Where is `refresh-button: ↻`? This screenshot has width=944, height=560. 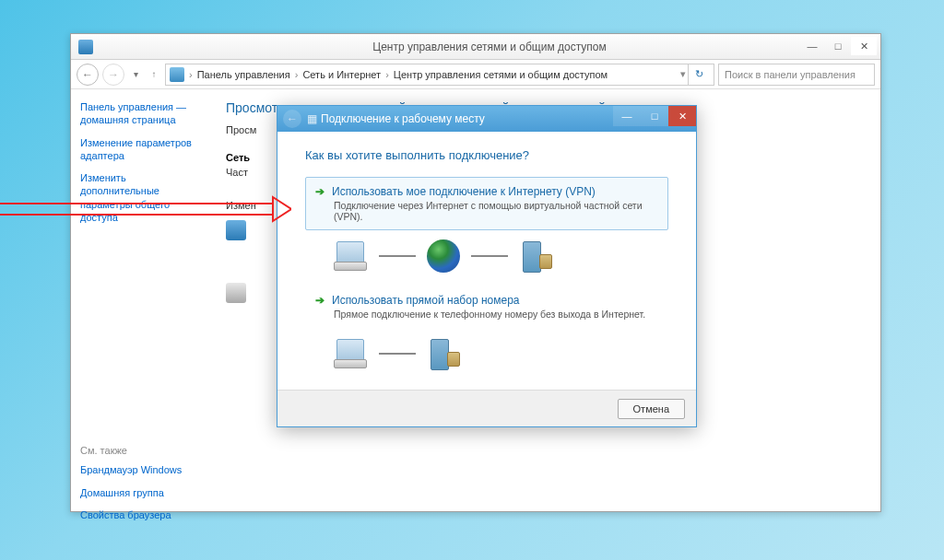
refresh-button: ↻ is located at coordinates (699, 75).